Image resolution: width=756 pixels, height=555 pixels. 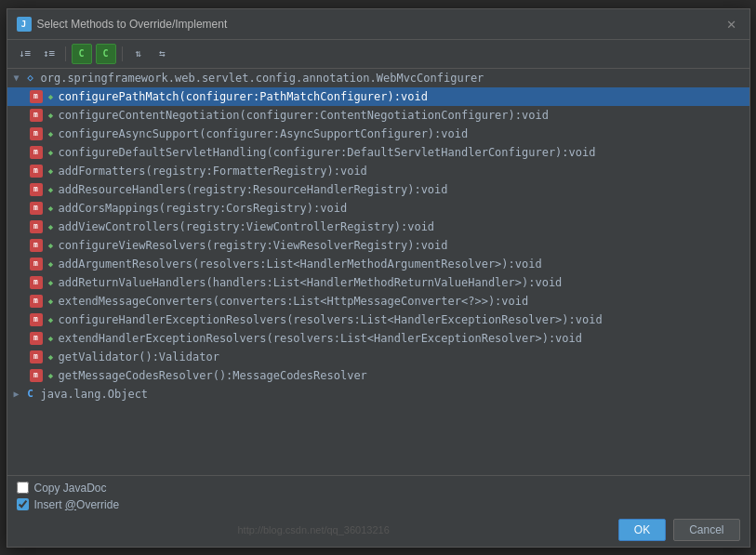 What do you see at coordinates (36, 320) in the screenshot?
I see `method-icon-13: m` at bounding box center [36, 320].